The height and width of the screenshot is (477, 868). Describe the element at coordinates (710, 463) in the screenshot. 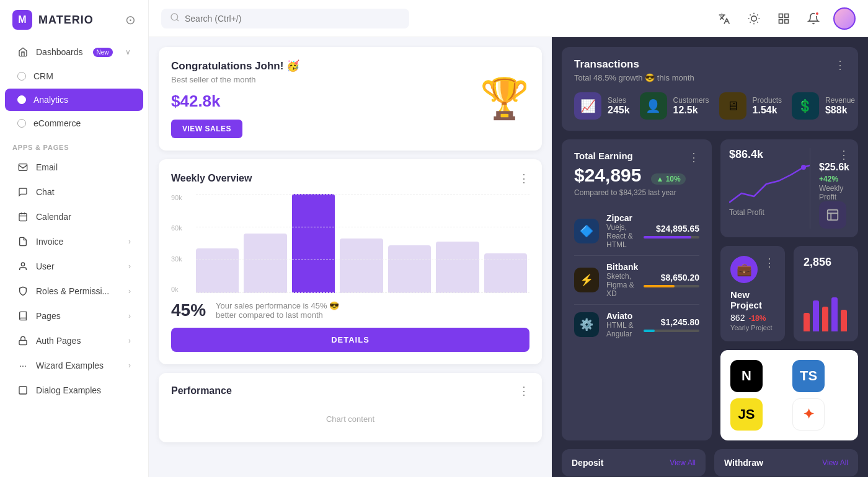

I see `bottom-row: Deposit View All Withdraw View All` at that location.